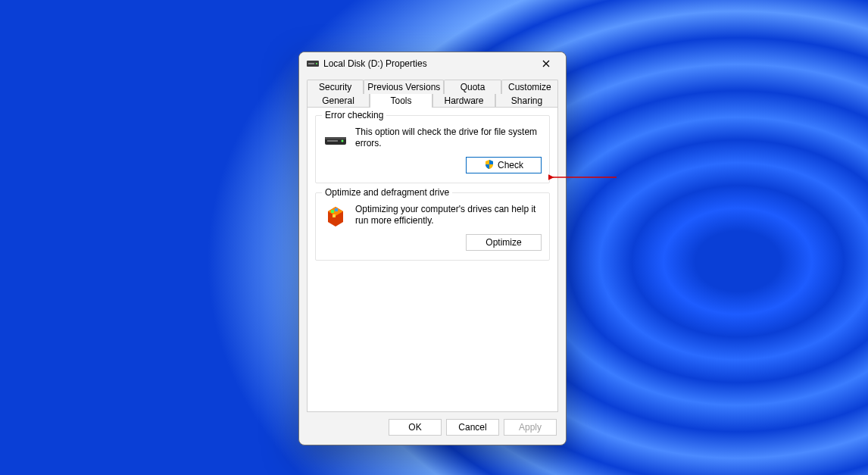 The height and width of the screenshot is (475, 868). I want to click on optimize-group: Optimize and defragment drive Optimizing…, so click(432, 227).